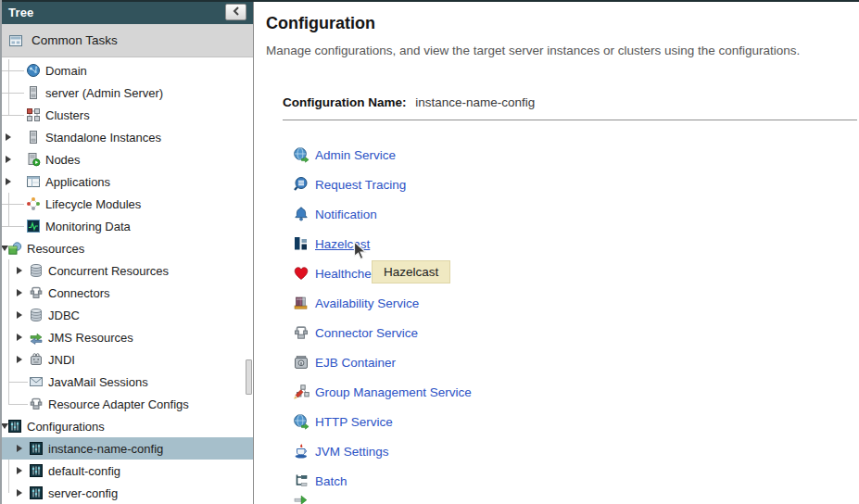 The height and width of the screenshot is (504, 859). I want to click on configuration-name-row: Configuration Name: instance-name-config, so click(409, 102).